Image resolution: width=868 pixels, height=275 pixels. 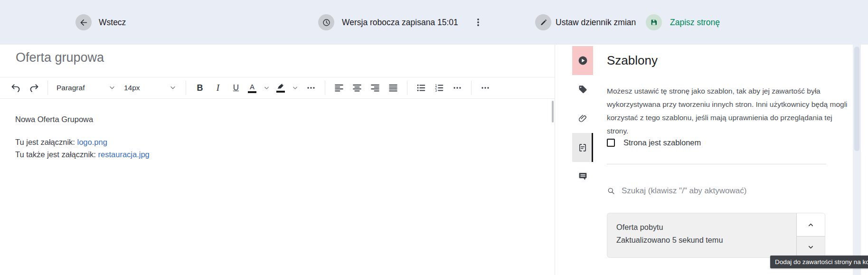 What do you see at coordinates (728, 111) in the screenshot?
I see `panel-description: Możesz ustawić tę stronę jako szablon, t…` at bounding box center [728, 111].